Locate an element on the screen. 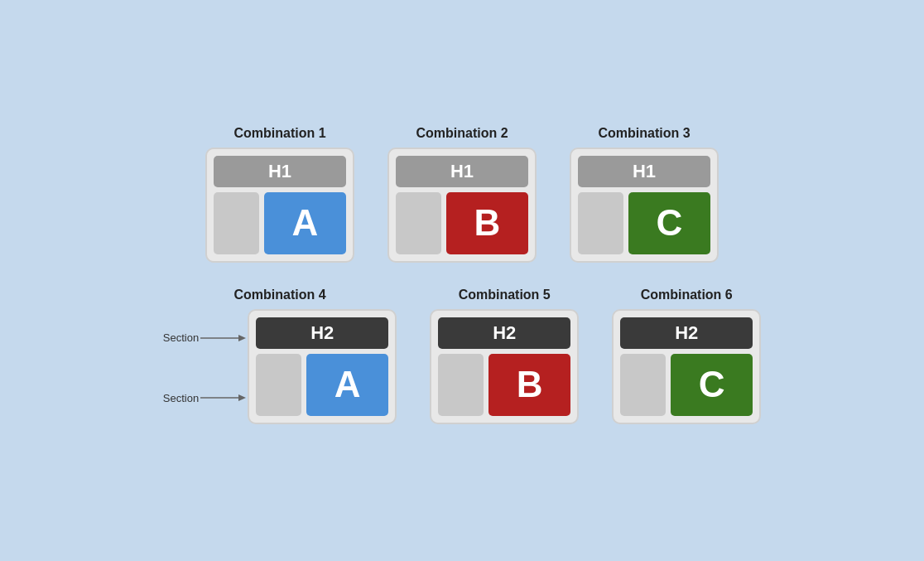 The width and height of the screenshot is (924, 561). section-label-h2-text: Section is located at coordinates (180, 338).